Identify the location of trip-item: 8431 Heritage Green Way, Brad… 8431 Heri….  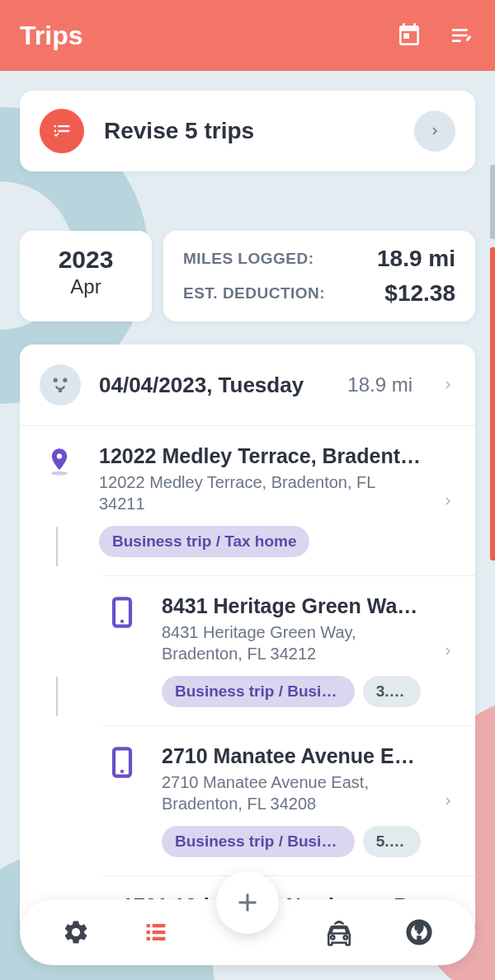
(289, 650).